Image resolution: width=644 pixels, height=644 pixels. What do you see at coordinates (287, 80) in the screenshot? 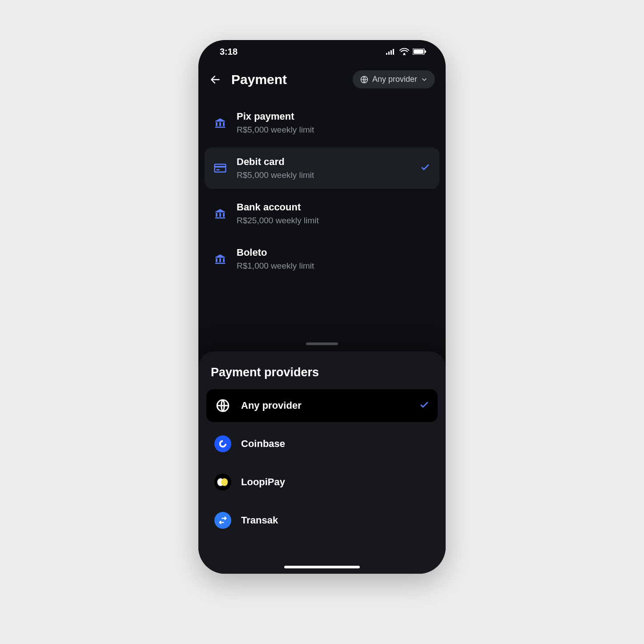
I see `page-title: Payment` at bounding box center [287, 80].